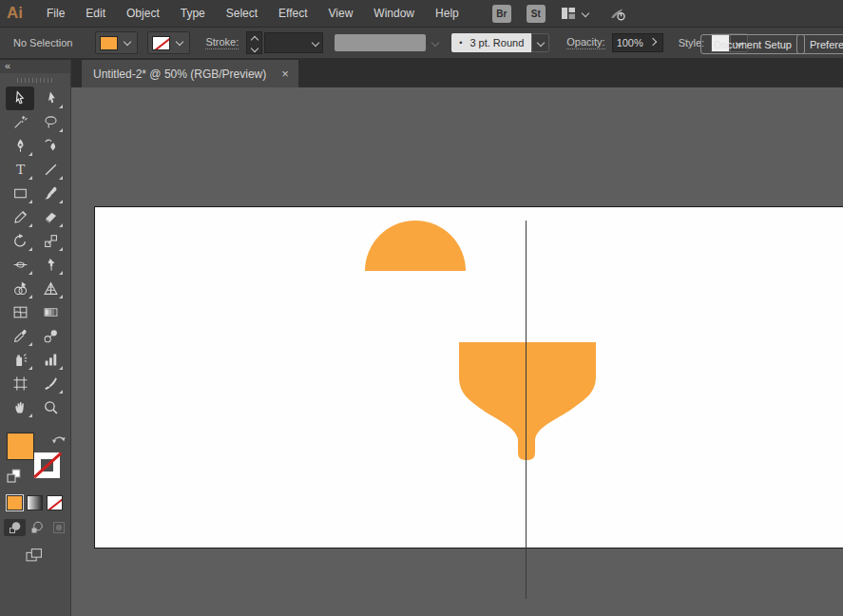  I want to click on stroke-weight-stepper, so click(255, 43).